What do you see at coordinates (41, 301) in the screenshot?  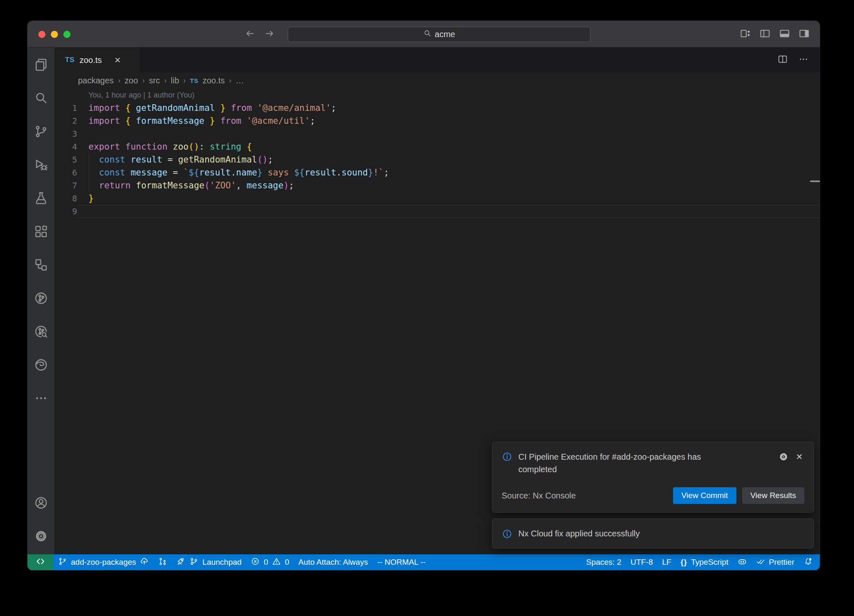 I see `activity-bar` at bounding box center [41, 301].